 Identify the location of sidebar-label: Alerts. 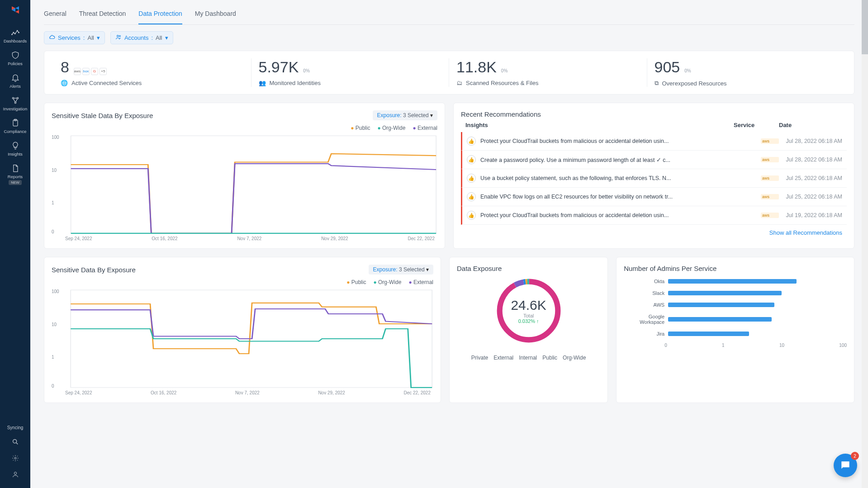
(15, 86).